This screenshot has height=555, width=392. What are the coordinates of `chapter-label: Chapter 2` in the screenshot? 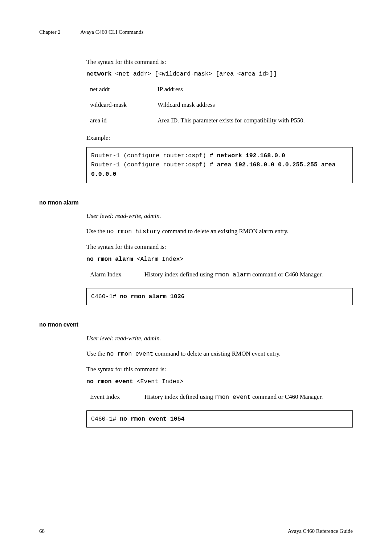 It's located at (59, 32).